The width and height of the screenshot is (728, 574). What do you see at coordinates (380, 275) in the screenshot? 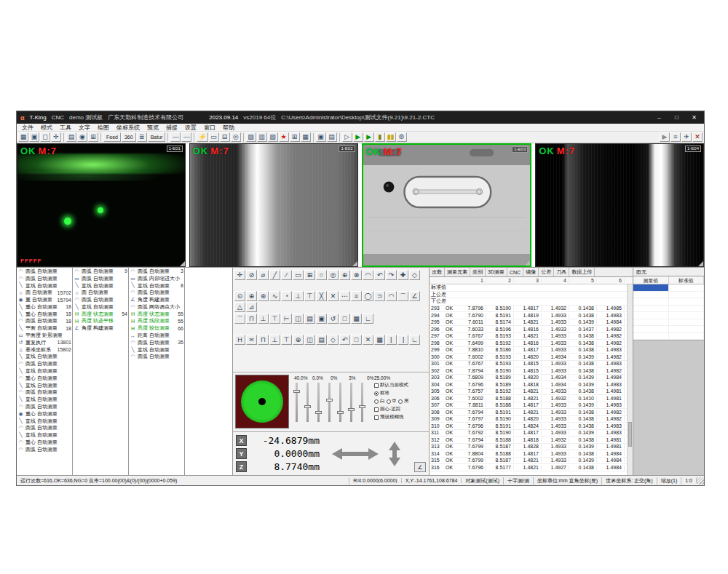
I see `tool-icon-button: ↶` at bounding box center [380, 275].